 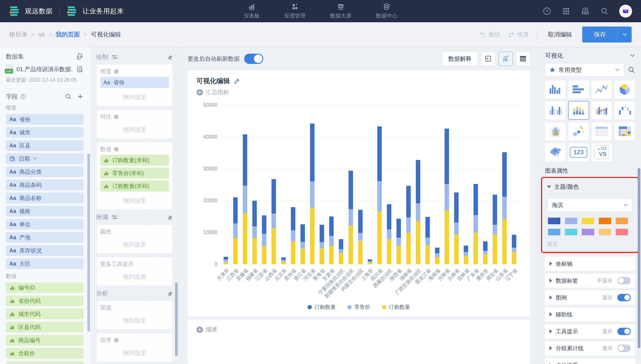 I want to click on nav-item-data-screen: 数据大屏, so click(x=341, y=11).